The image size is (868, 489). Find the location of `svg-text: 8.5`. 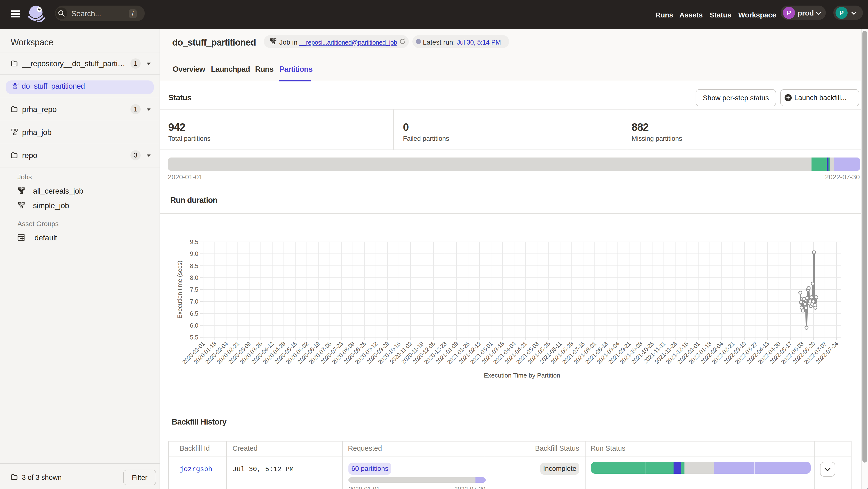

svg-text: 8.5 is located at coordinates (194, 266).